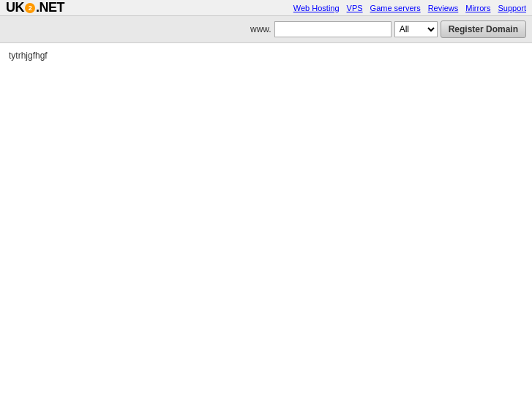 The image size is (532, 399). What do you see at coordinates (266, 29) in the screenshot?
I see `domain-search-bar: www. All .com .net .org .co.uk .info Reg…` at bounding box center [266, 29].